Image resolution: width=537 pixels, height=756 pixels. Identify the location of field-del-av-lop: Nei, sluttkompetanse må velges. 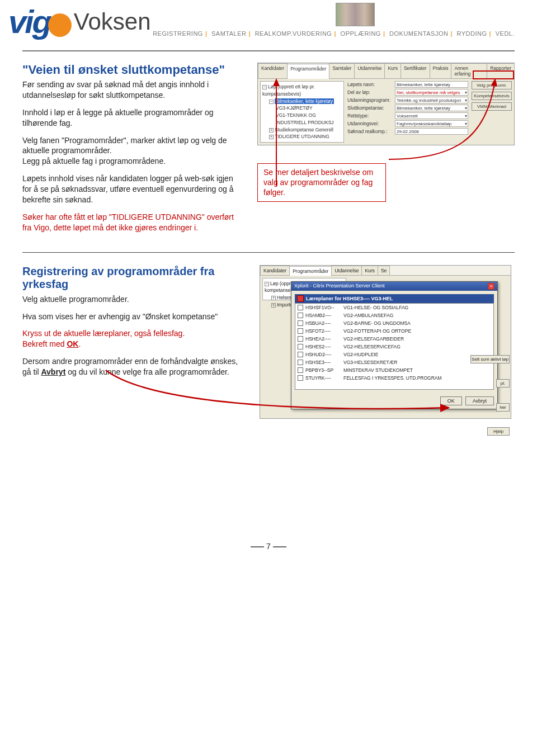
(432, 92).